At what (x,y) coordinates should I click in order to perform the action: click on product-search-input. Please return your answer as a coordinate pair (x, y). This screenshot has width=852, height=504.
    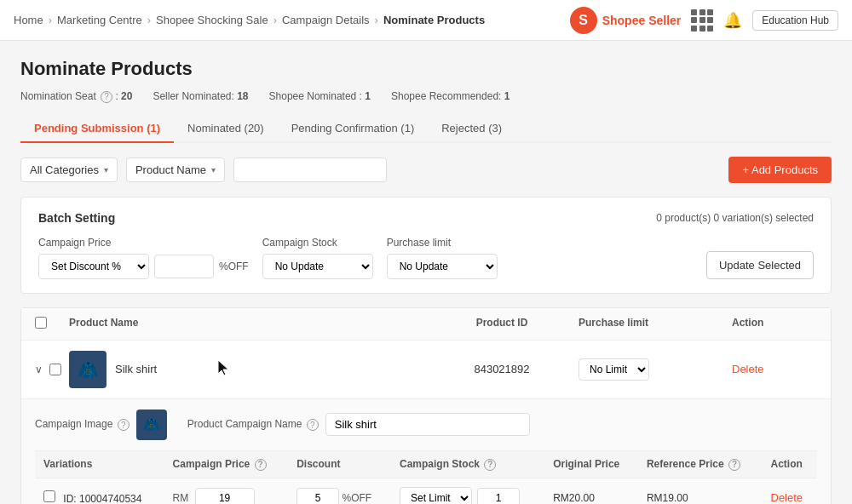
    Looking at the image, I should click on (310, 170).